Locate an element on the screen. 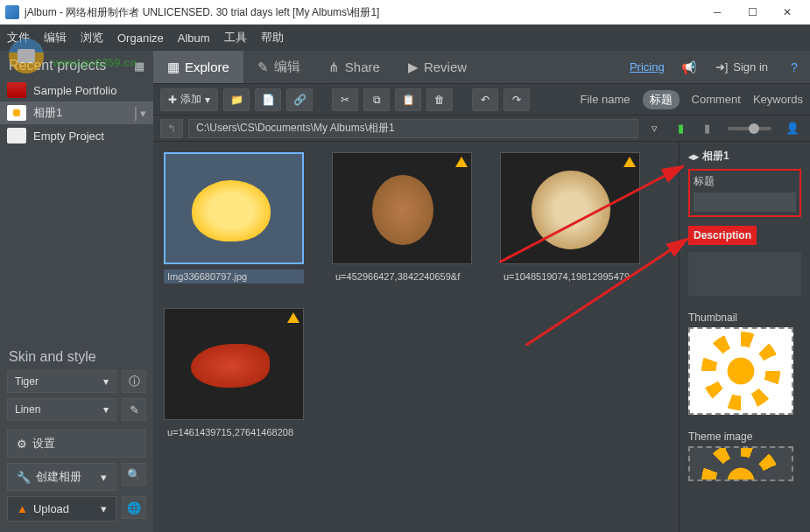  menu-view: 浏览 is located at coordinates (92, 38).